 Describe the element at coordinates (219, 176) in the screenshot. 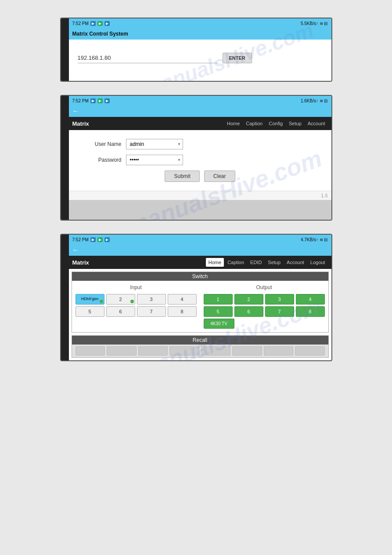

I see `clear-button: Clear` at that location.